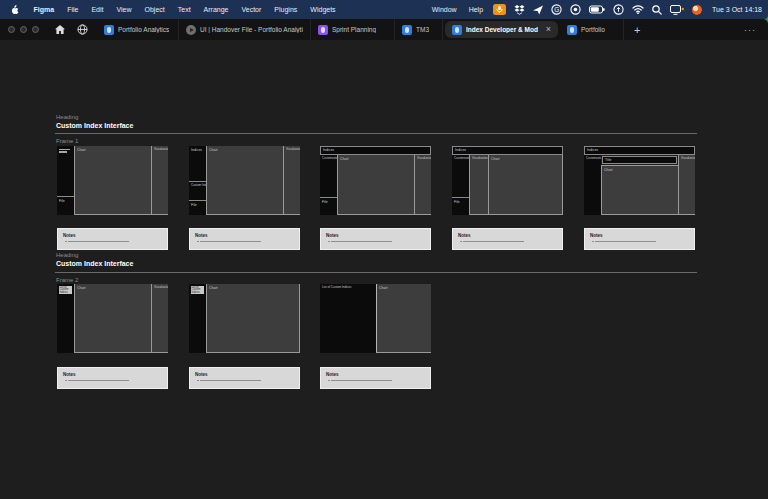 This screenshot has height=499, width=768. Describe the element at coordinates (419, 30) in the screenshot. I see `tab-tm3: TM3` at that location.